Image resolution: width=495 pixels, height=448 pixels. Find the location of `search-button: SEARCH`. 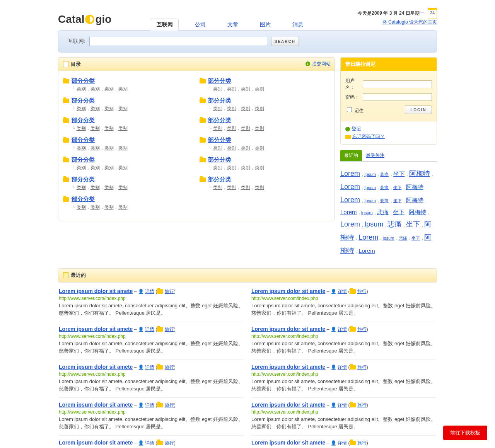

search-button: SEARCH is located at coordinates (285, 41).